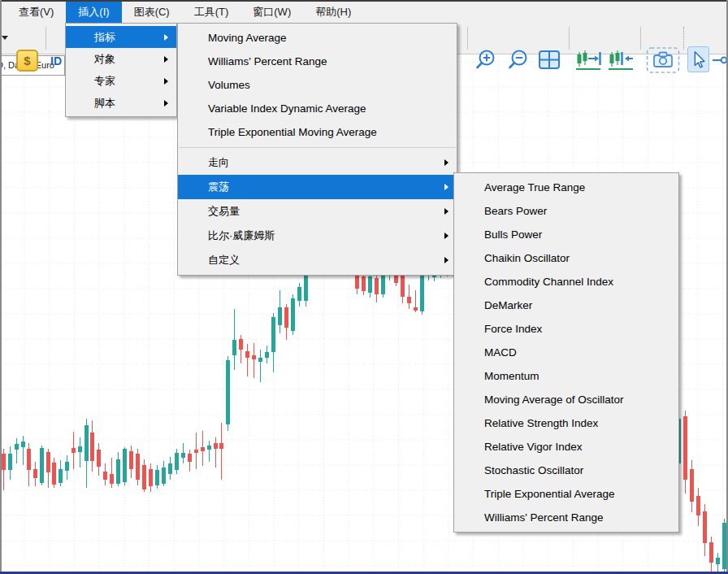 This screenshot has height=574, width=728. I want to click on oscillator-item-11: Relative Vigor Index, so click(566, 447).